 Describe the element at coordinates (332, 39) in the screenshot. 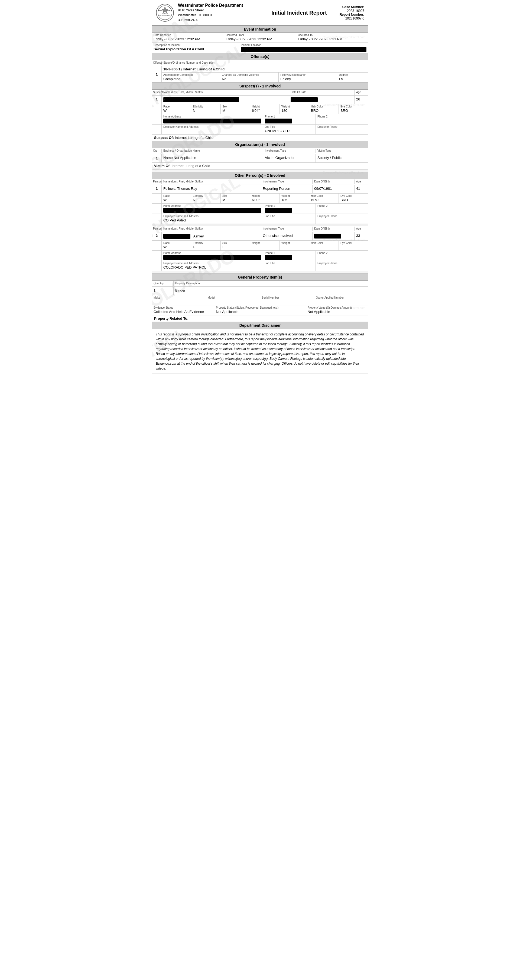

I see `occurred-to-value: Friday - 08/25/2023 3:31 PM` at that location.